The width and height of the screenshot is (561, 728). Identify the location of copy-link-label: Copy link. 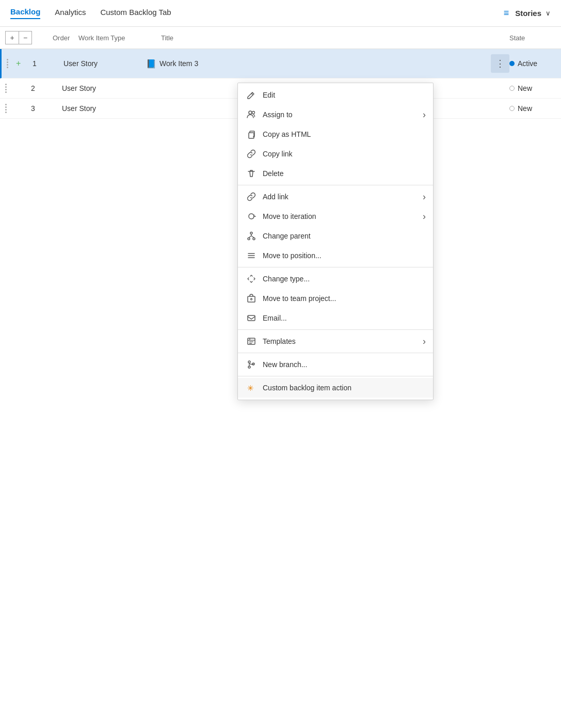
(344, 154).